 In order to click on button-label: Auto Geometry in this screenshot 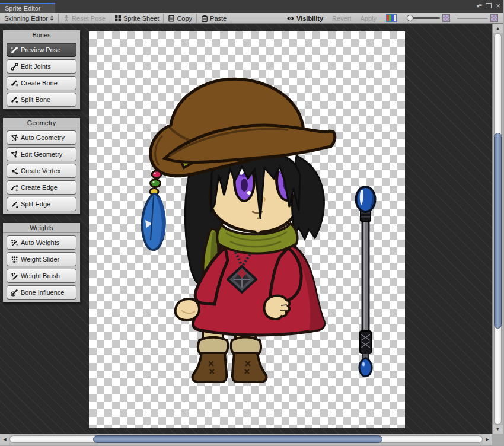, I will do `click(43, 138)`.